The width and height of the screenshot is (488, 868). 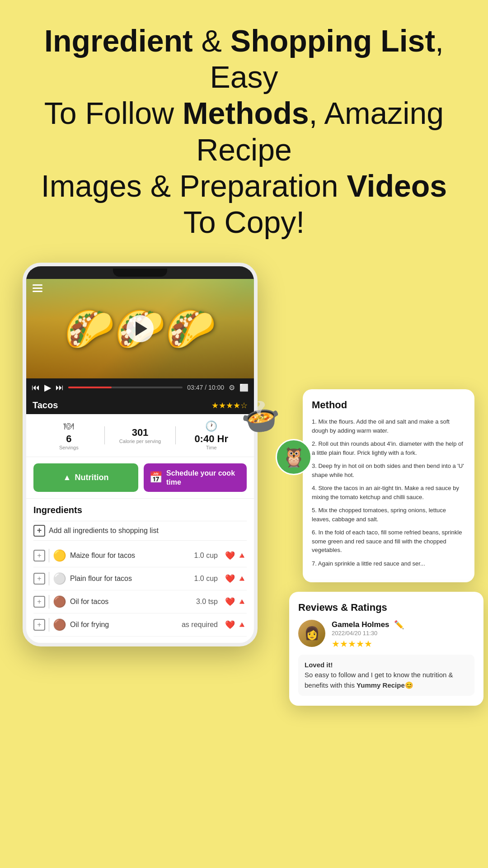 I want to click on ingredient-row: + 🟡 Maize flour for tacos 1.0 cup ❤️ 🔺, so click(x=140, y=556).